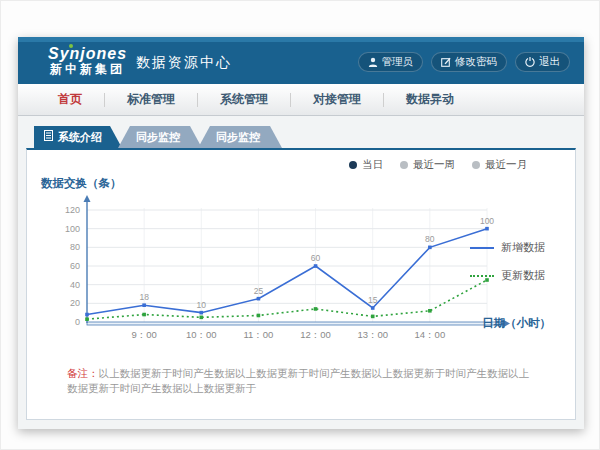 The height and width of the screenshot is (450, 600). I want to click on chart-legend: 新增数据 更新数据, so click(508, 262).